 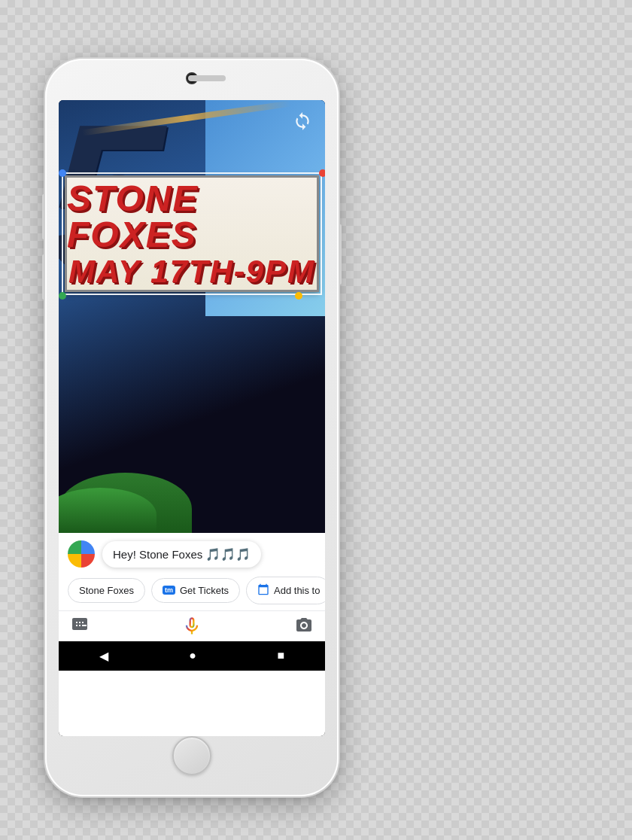 What do you see at coordinates (107, 590) in the screenshot?
I see `stone-foxes-label: Stone Foxes` at bounding box center [107, 590].